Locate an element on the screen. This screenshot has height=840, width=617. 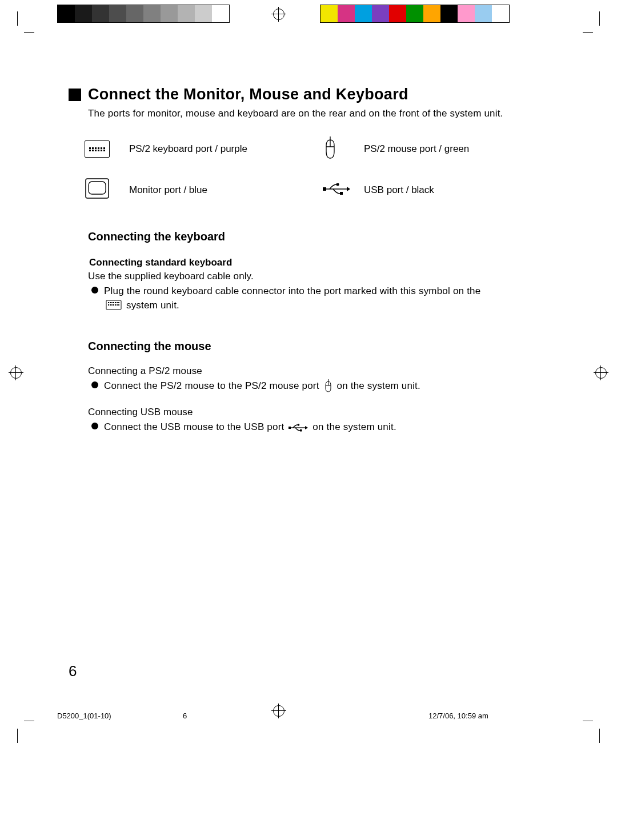
keyboard-inline-icon is located at coordinates (114, 306).